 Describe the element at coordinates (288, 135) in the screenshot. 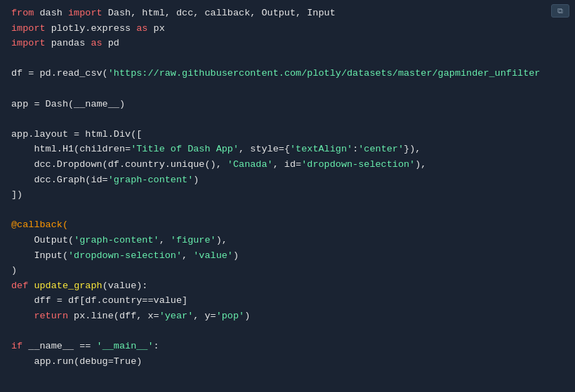

I see `code-line: app.layout = html.Div([` at that location.